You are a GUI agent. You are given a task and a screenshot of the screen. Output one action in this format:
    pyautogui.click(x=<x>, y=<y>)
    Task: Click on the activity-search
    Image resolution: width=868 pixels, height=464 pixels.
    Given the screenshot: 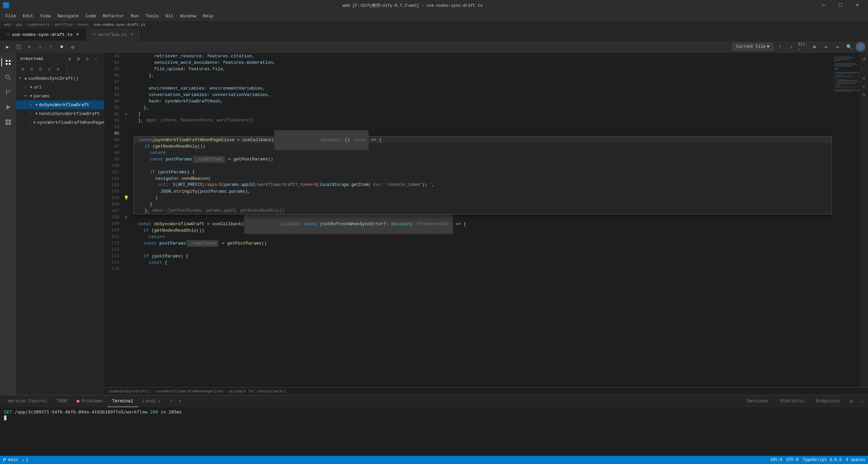 What is the action you would take?
    pyautogui.click(x=8, y=77)
    